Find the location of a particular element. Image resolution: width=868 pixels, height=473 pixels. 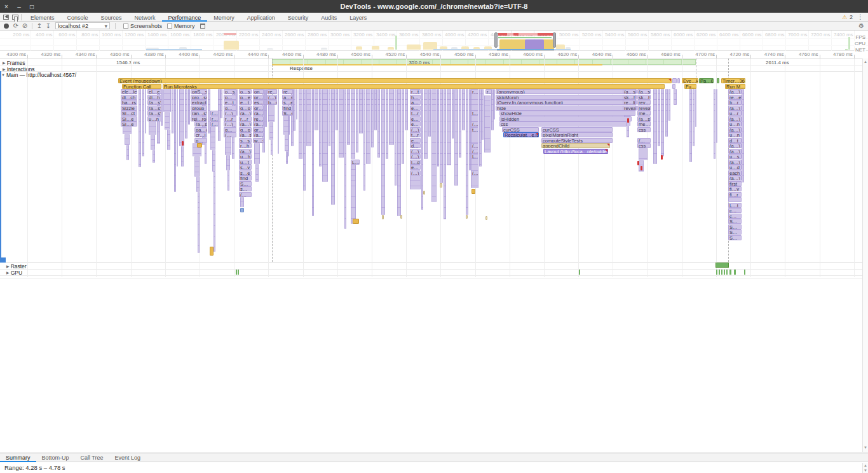

flame-bar: d…t is located at coordinates (735, 141).